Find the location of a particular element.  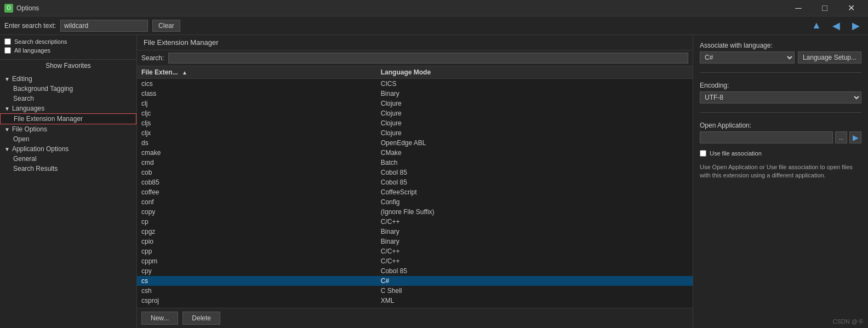

all-languages-checkbox is located at coordinates (8, 50).